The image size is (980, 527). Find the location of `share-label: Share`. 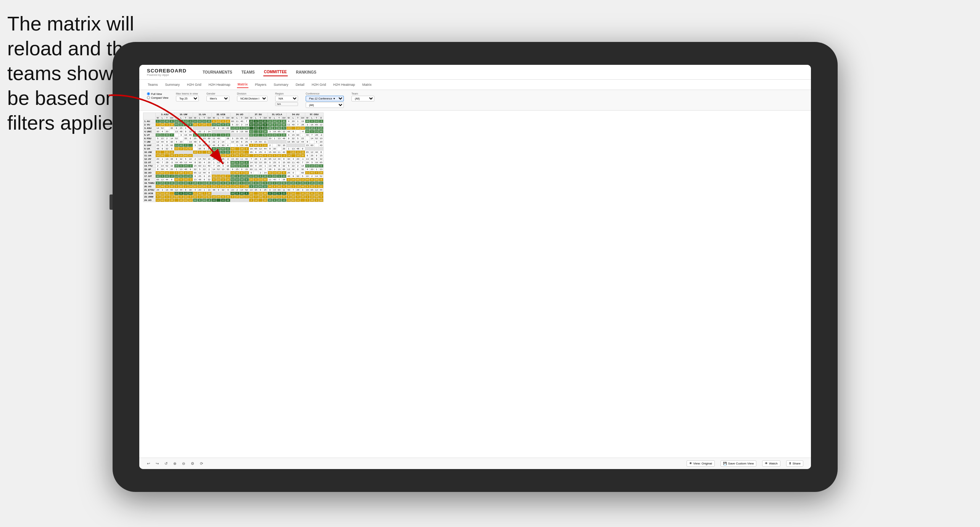

share-label: Share is located at coordinates (797, 464).